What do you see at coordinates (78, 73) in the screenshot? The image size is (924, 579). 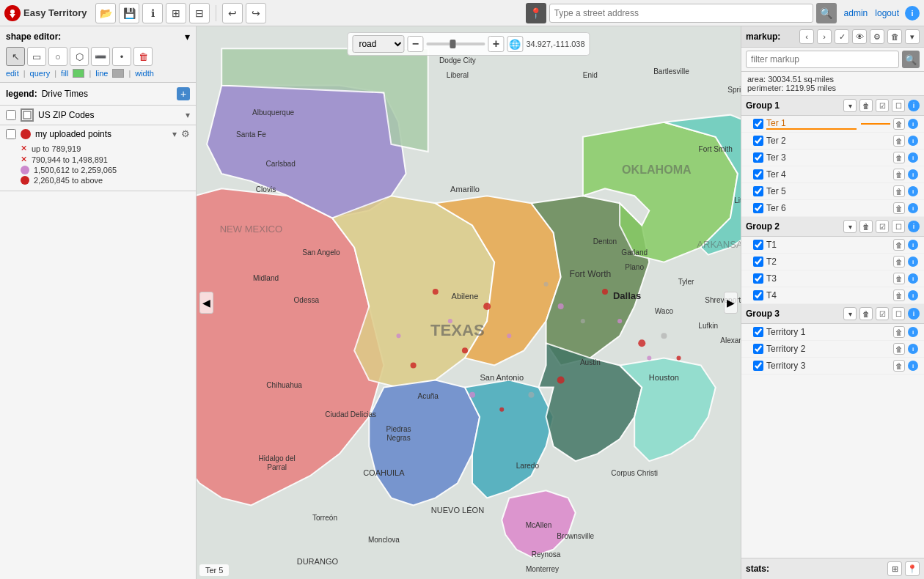 I see `fill-color-swatch` at bounding box center [78, 73].